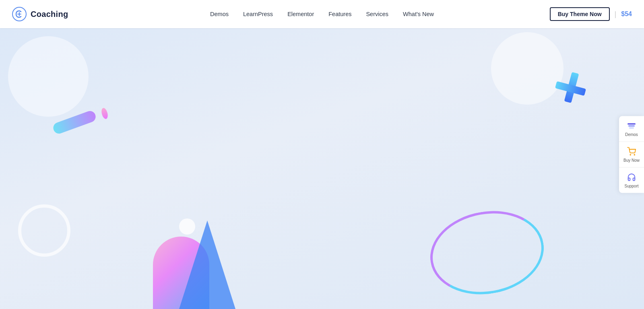  Describe the element at coordinates (632, 134) in the screenshot. I see `sidebar-demos-label: Demos` at that location.